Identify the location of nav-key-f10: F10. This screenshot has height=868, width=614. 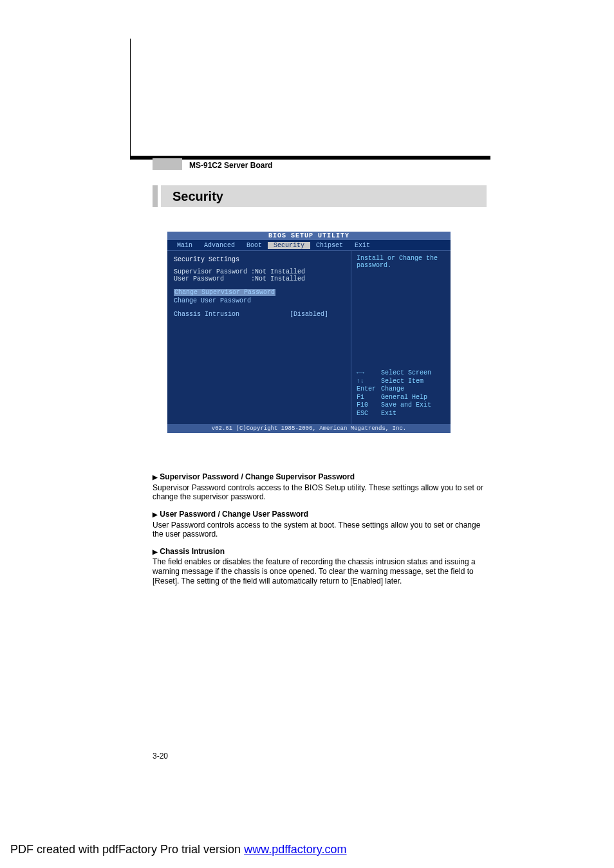
(369, 405).